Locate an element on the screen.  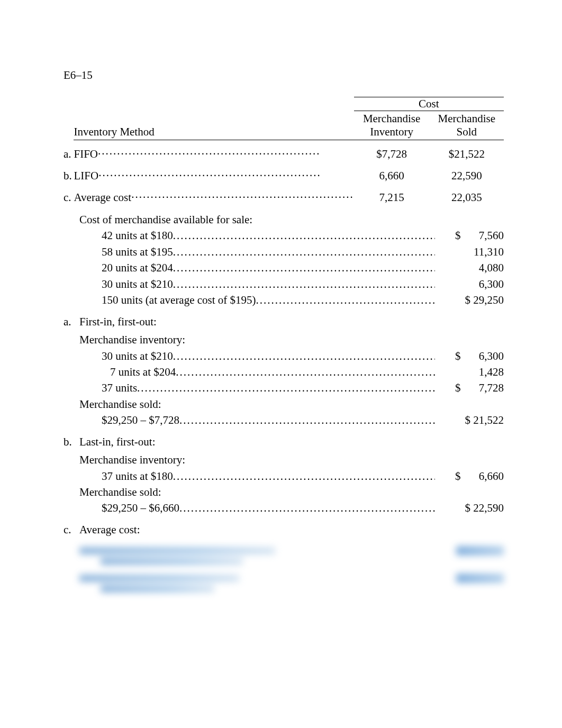
line-text: 37 units at $180 is located at coordinates (138, 476).